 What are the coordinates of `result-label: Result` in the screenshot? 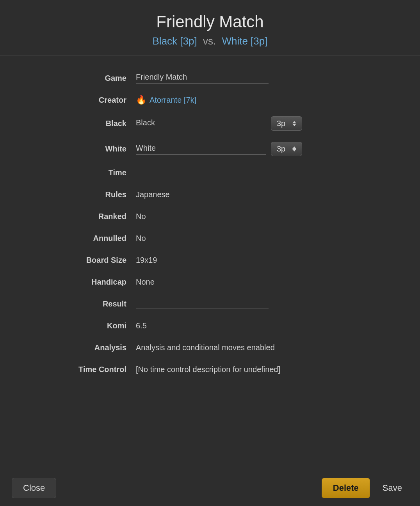 It's located at (89, 304).